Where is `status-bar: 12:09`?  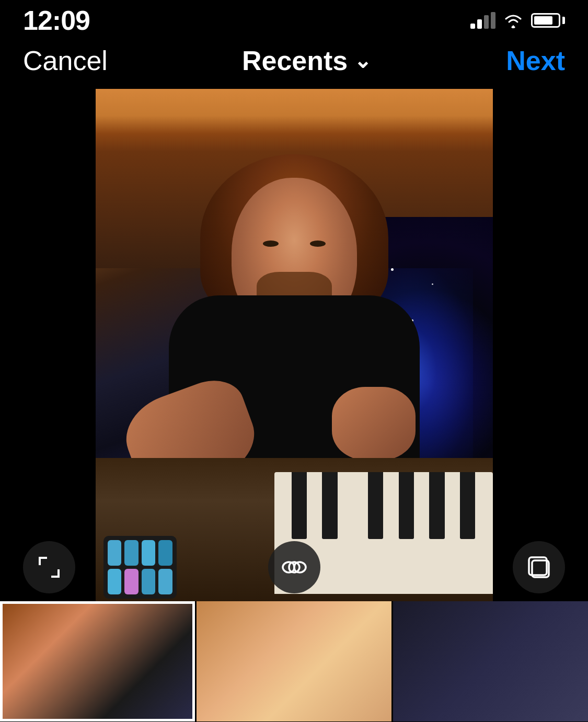
status-bar: 12:09 is located at coordinates (294, 18).